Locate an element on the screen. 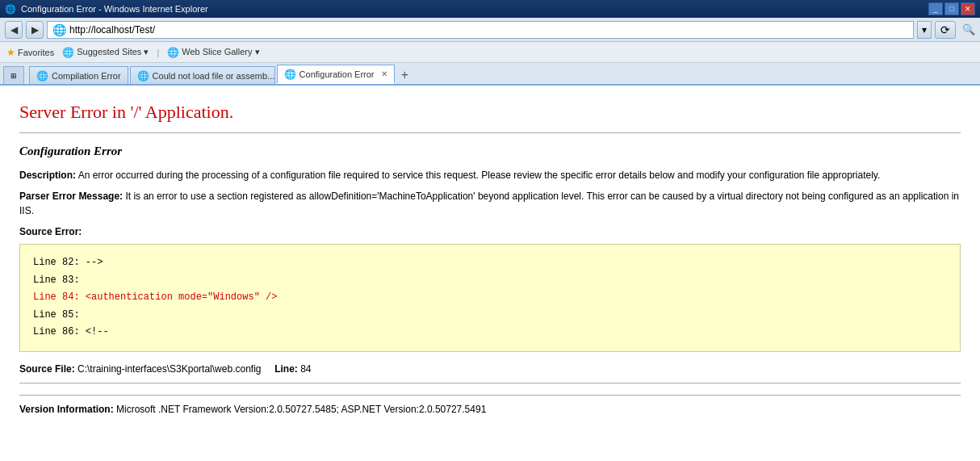  version-text: Microsoft .NET Framework Version:2.0.507… is located at coordinates (301, 409).